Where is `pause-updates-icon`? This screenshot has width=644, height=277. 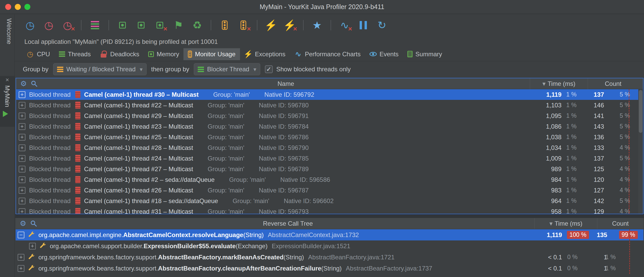
pause-updates-icon is located at coordinates (363, 25).